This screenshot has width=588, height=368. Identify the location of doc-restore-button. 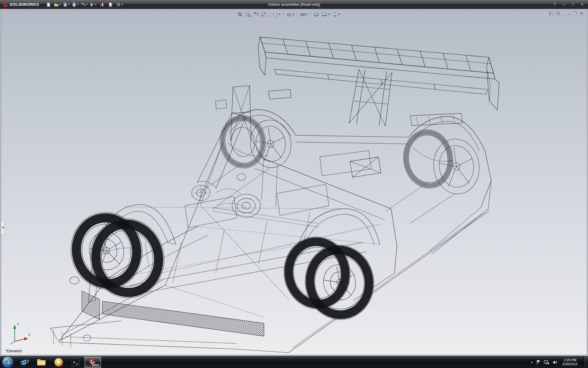
(575, 13).